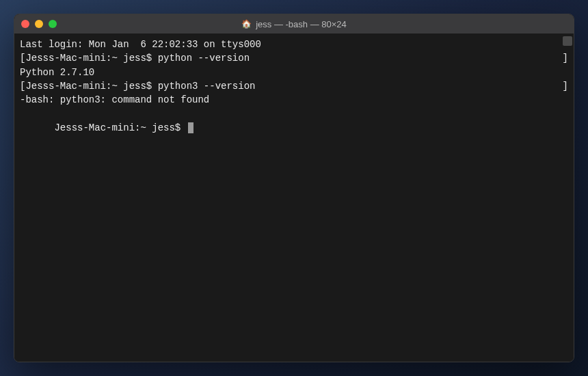 The height and width of the screenshot is (376, 588). What do you see at coordinates (294, 44) in the screenshot?
I see `last-login-line: Last login: Mon Jan 6 22:02:33 on ttys00…` at bounding box center [294, 44].